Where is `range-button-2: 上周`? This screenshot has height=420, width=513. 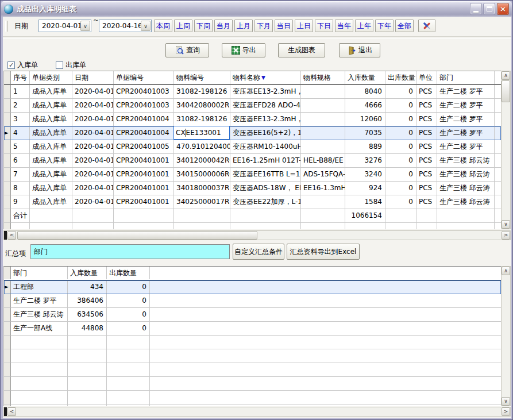
range-button-2: 上周 is located at coordinates (183, 26).